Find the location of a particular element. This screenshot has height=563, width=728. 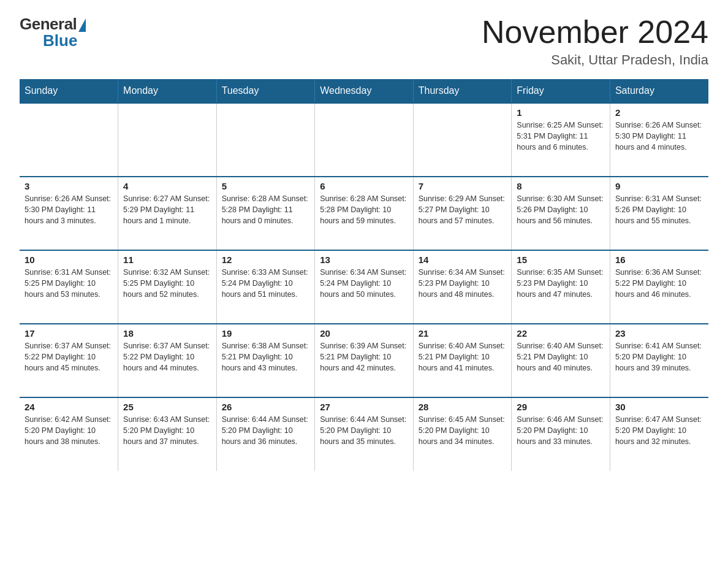

day-number: 9 is located at coordinates (659, 186).